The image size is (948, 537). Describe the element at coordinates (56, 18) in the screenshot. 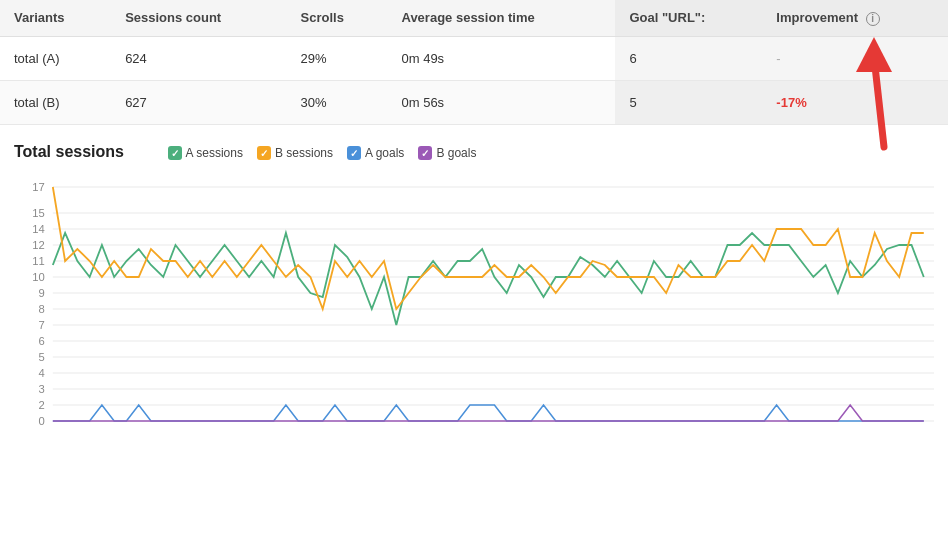

I see `col-header-variants: Variants` at that location.